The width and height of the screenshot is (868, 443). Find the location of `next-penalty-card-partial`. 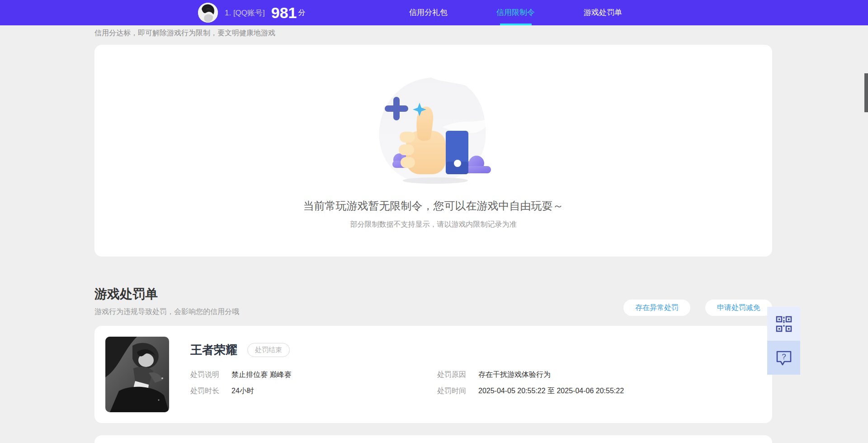

next-penalty-card-partial is located at coordinates (433, 439).